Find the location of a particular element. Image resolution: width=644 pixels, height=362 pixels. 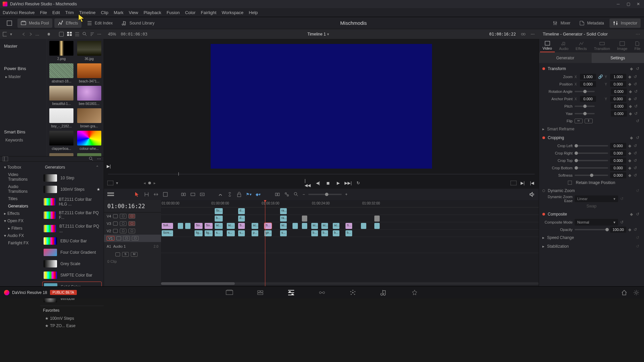

generator-item: BT.2111 Color Bar HLG ... is located at coordinates (72, 202).